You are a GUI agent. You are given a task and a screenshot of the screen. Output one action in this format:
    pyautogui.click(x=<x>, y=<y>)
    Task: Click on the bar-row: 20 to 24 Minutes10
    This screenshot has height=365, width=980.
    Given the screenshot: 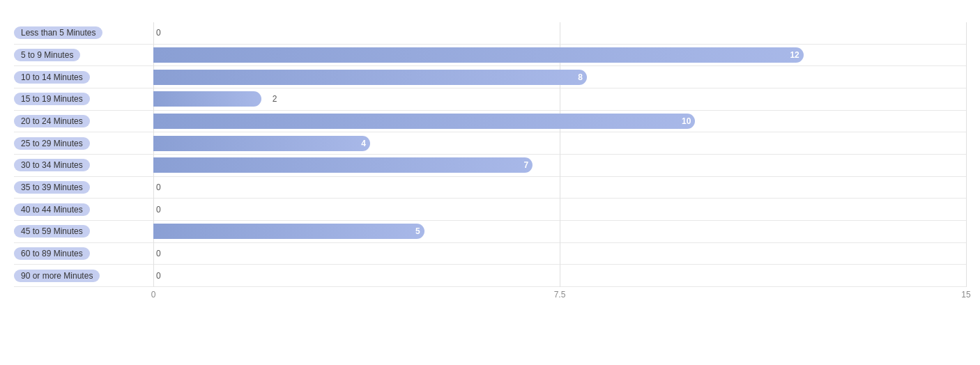 What is the action you would take?
    pyautogui.click(x=490, y=122)
    